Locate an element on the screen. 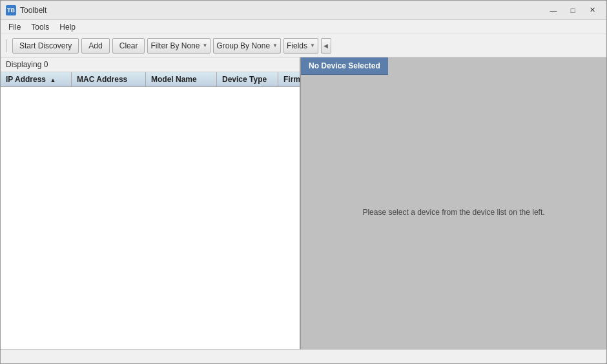 Image resolution: width=607 pixels, height=364 pixels. window-title: Toolbelt is located at coordinates (282, 10).